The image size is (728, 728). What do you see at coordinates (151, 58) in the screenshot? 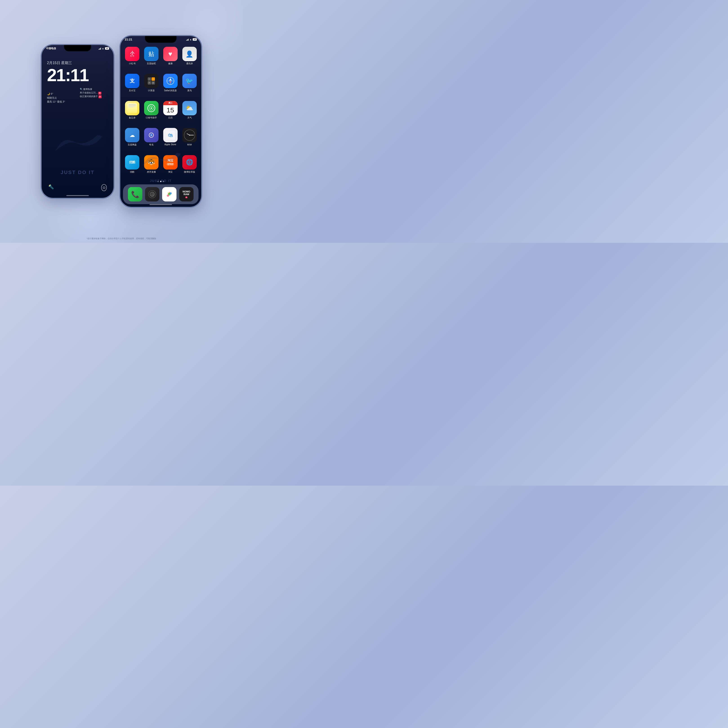
I see `app-baidu-tieba: 贴 百度贴吧` at bounding box center [151, 58].